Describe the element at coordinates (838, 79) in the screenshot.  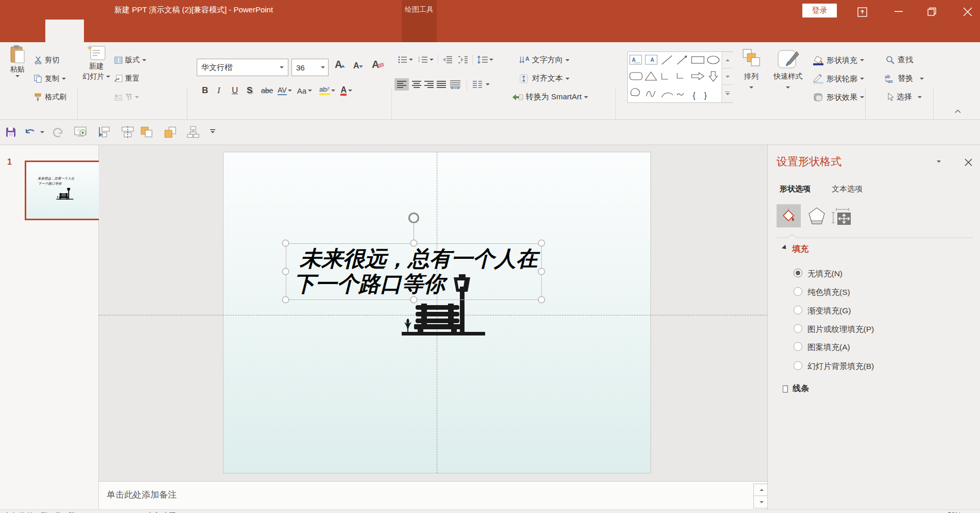
I see `shape-outline-button: 形状轮廓` at that location.